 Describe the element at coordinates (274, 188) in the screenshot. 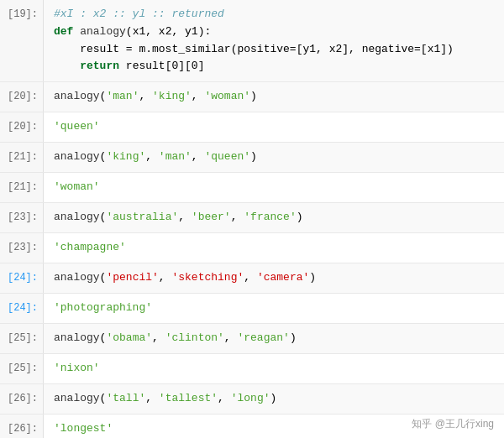

I see `cell-content: 'woman'` at that location.